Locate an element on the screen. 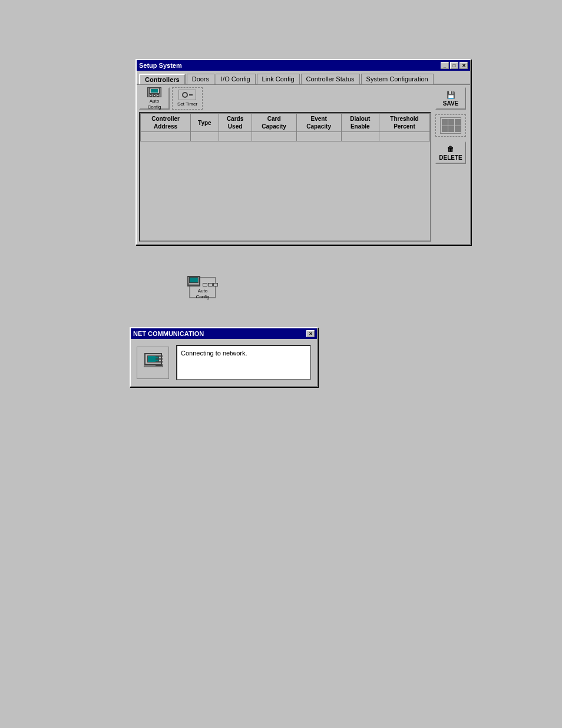  net-communication-dialog: NET COMMUNICATION ✕ is located at coordinates (224, 357).